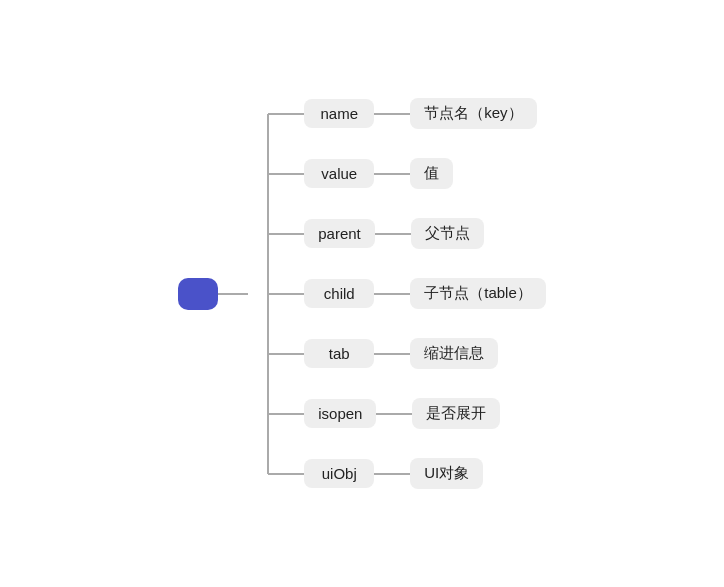 Image resolution: width=724 pixels, height=587 pixels. Describe the element at coordinates (407, 474) in the screenshot. I see `branch-row: uiObjUI对象` at that location.